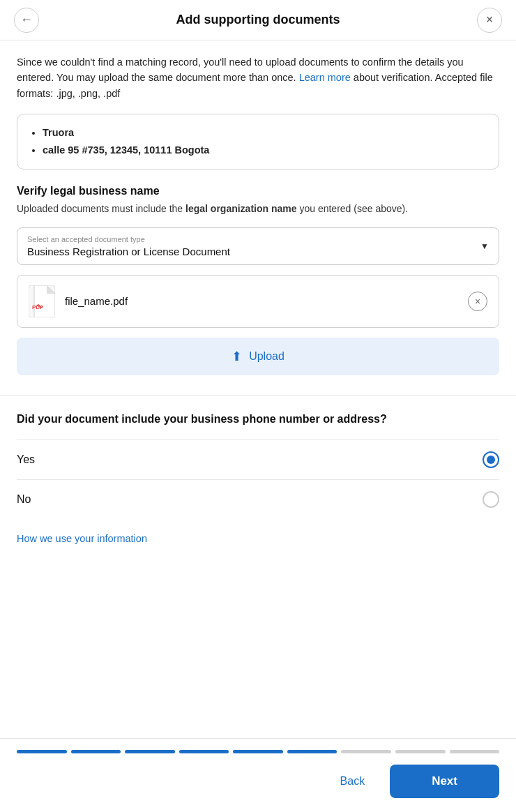 The height and width of the screenshot is (812, 516). Describe the element at coordinates (266, 356) in the screenshot. I see `upload-button-label: Upload` at that location.